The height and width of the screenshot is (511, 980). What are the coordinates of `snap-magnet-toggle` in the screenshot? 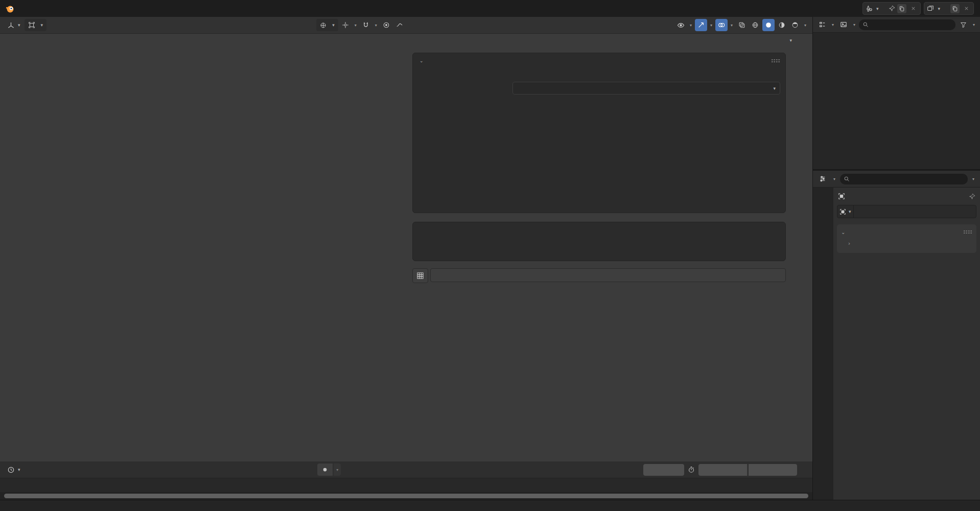 It's located at (366, 25).